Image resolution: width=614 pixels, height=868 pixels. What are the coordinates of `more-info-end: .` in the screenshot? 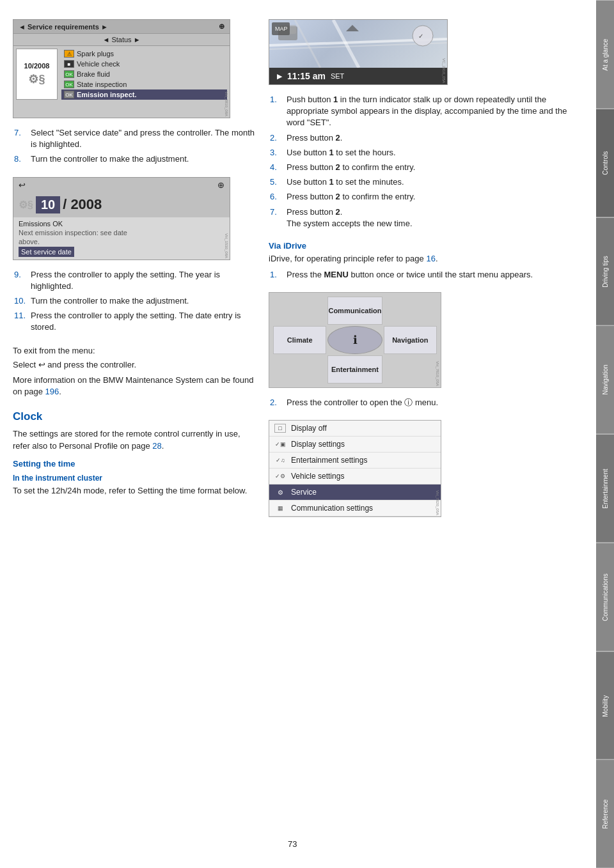 It's located at (60, 391).